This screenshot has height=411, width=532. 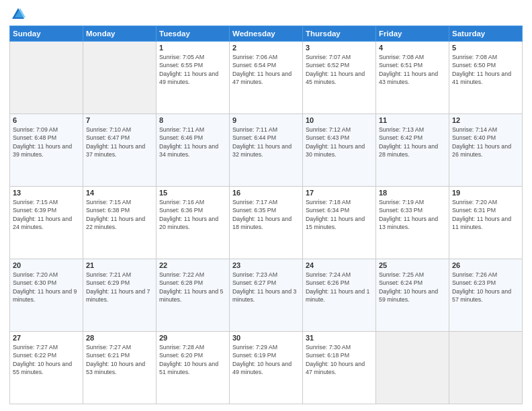 What do you see at coordinates (47, 295) in the screenshot?
I see `calendar-cell: 20Sunrise: 7:20 AM Sunset: 6:30 PM Dayli…` at bounding box center [47, 295].